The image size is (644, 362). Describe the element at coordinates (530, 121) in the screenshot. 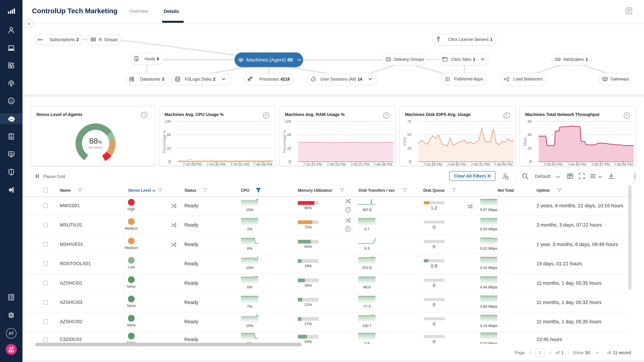

I see `svg-text: 60` at that location.